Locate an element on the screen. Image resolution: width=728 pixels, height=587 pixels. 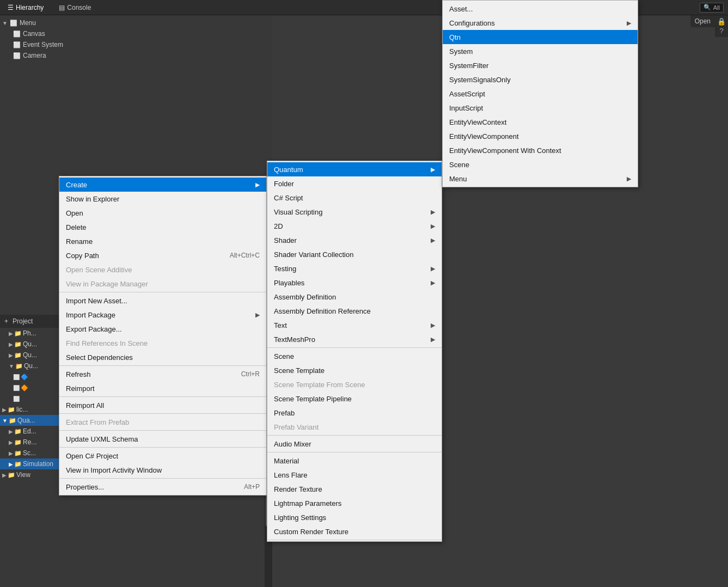
ctx-scene: Scene is located at coordinates (354, 356).